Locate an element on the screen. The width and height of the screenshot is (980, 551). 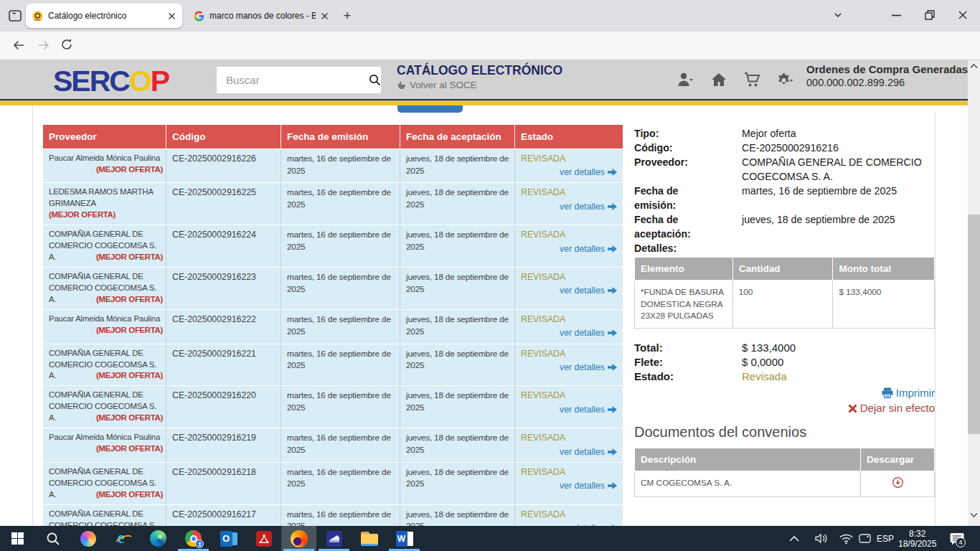
volume-icon is located at coordinates (822, 538).